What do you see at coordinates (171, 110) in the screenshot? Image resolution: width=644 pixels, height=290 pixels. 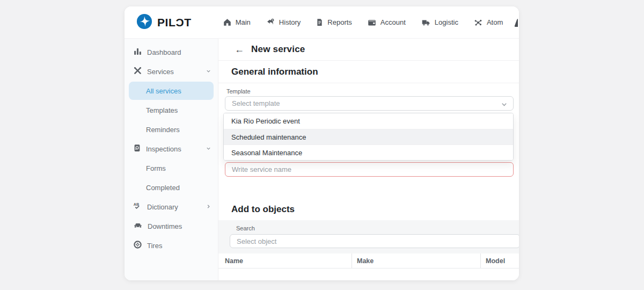 I see `sidebar-item-templates: Templates` at bounding box center [171, 110].